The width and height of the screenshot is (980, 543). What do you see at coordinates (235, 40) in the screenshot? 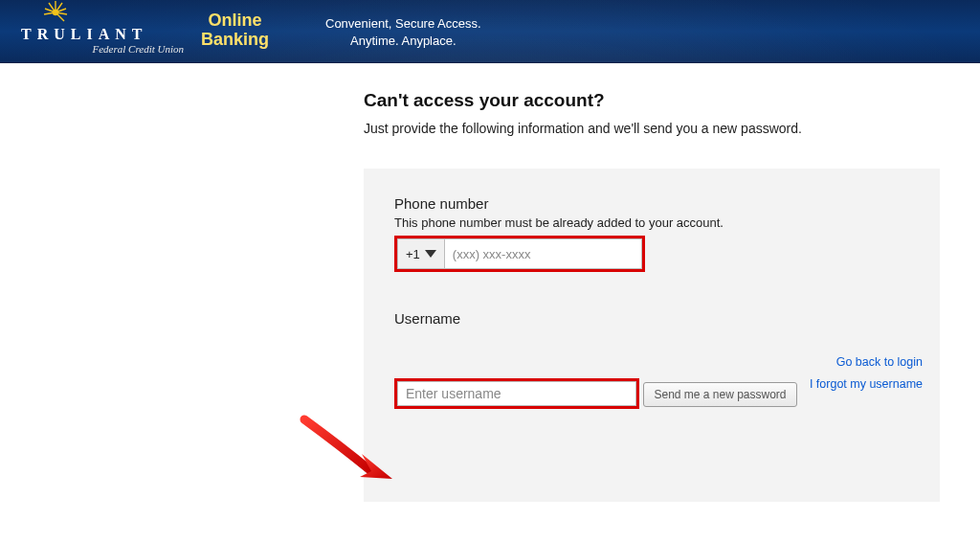
I see `online-banking-line2: Banking` at bounding box center [235, 40].